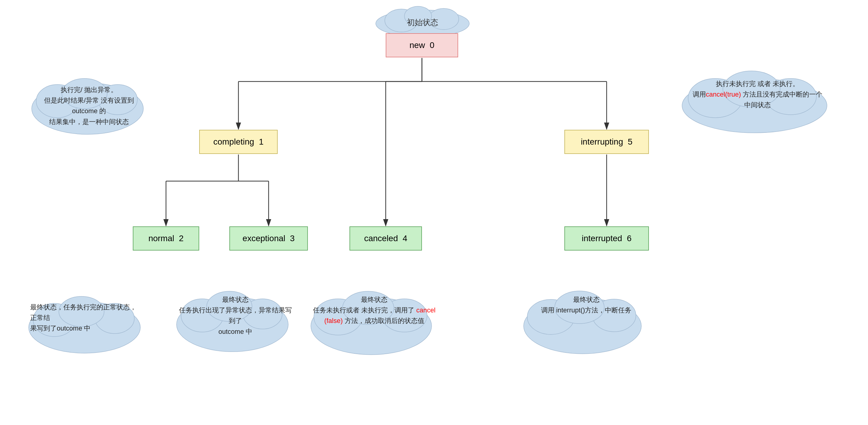 This screenshot has width=868, height=425. I want to click on state-normal-number: 2, so click(181, 239).